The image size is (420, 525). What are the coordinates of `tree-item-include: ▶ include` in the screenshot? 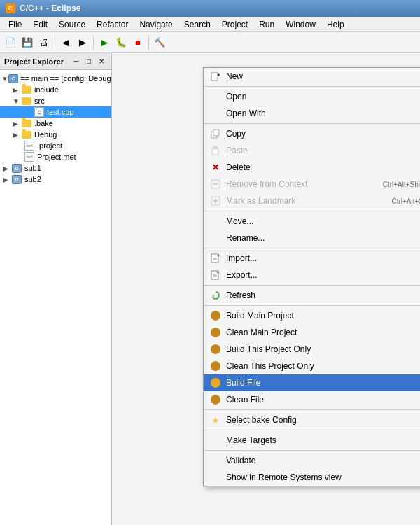 It's located at (56, 90).